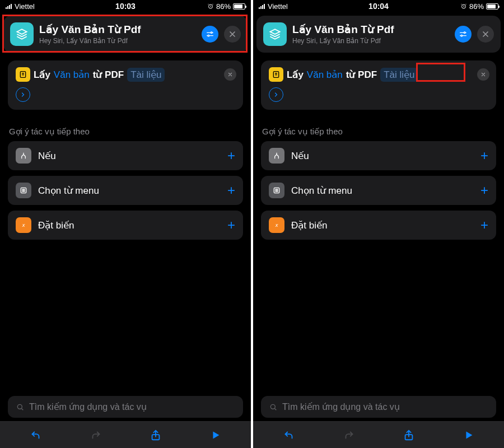 The width and height of the screenshot is (504, 448). I want to click on suggestion-label: Chọn từ menu, so click(129, 190).